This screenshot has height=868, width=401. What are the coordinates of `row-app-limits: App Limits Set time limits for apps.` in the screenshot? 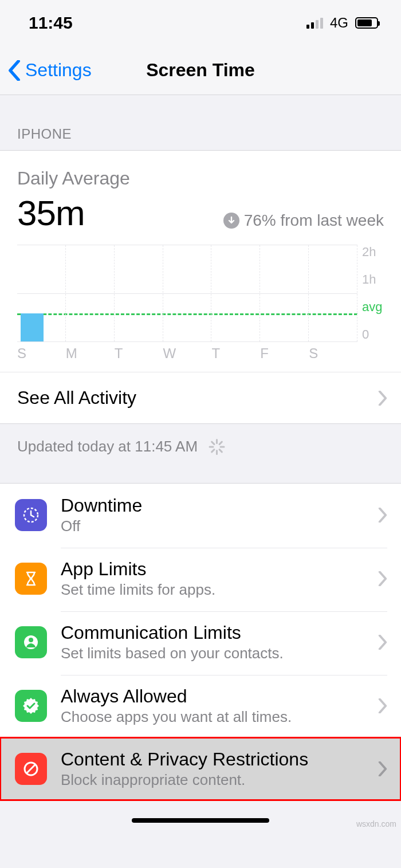 It's located at (200, 579).